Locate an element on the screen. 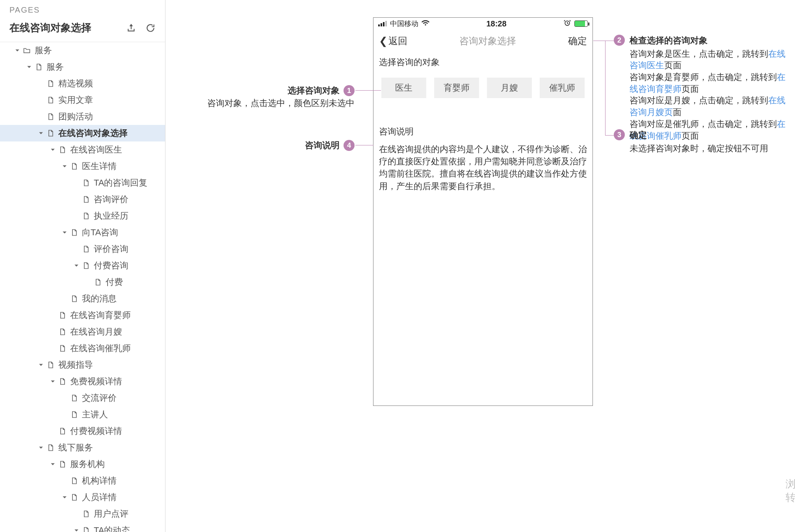 The height and width of the screenshot is (532, 795). tree-item: TA的咨询回复 is located at coordinates (83, 183).